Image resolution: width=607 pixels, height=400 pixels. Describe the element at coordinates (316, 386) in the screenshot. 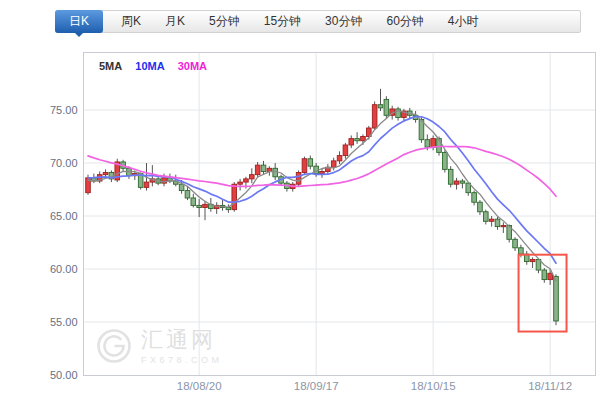

I see `svg-text: 18/09/17` at that location.